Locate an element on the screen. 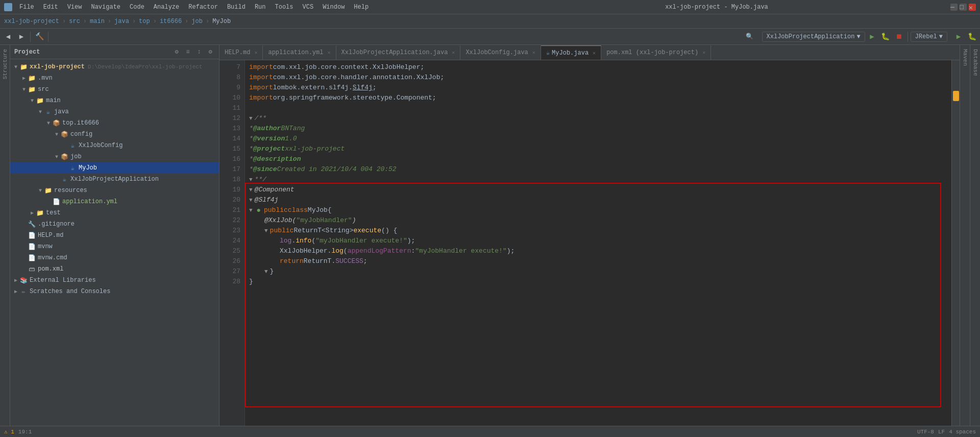  menu-analyze: Analyze is located at coordinates (166, 7).